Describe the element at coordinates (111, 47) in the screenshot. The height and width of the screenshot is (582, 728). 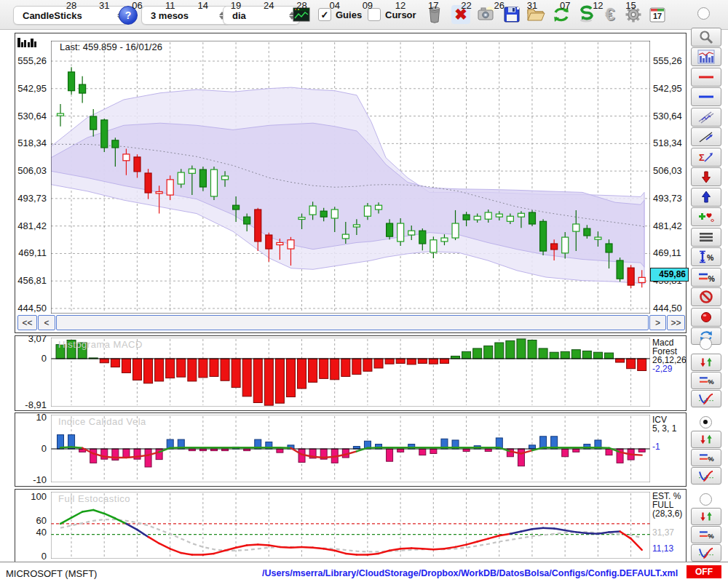
I see `last-price-label: Last: 459.859 - 16/01/26` at that location.